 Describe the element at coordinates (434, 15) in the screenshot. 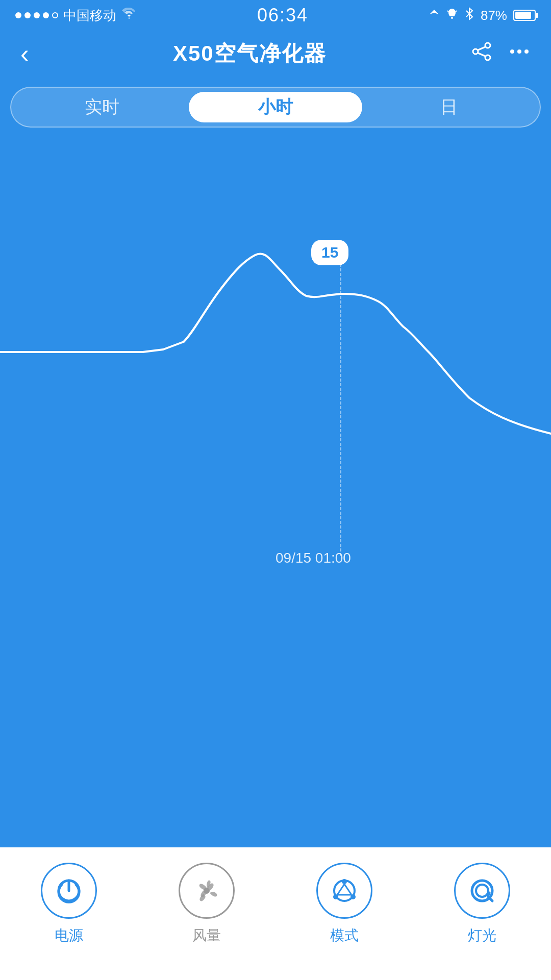

I see `location-icon` at that location.